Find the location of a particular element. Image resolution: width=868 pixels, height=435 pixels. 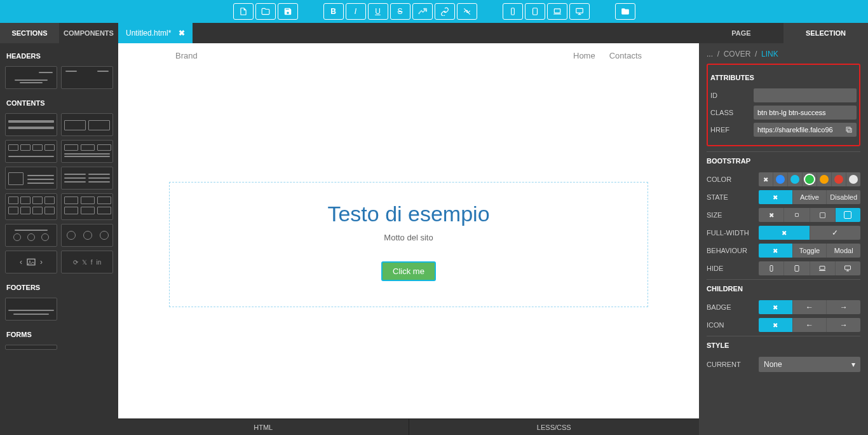

size-sm-button is located at coordinates (797, 215).